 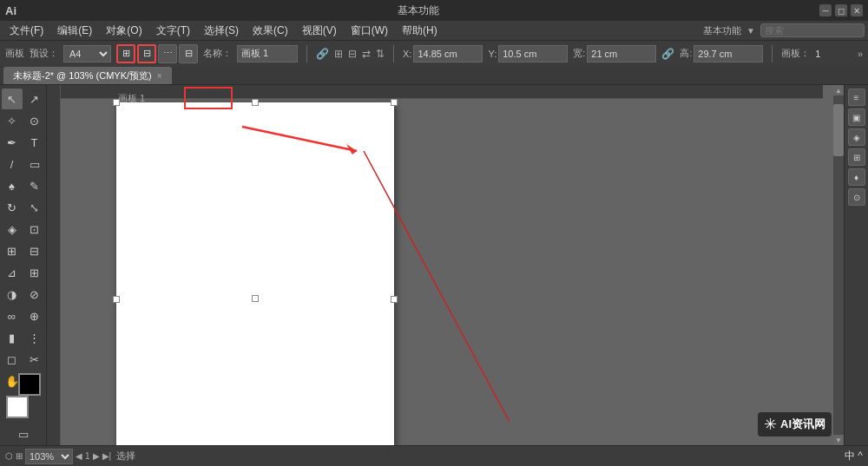 I want to click on search-input, so click(x=812, y=30).